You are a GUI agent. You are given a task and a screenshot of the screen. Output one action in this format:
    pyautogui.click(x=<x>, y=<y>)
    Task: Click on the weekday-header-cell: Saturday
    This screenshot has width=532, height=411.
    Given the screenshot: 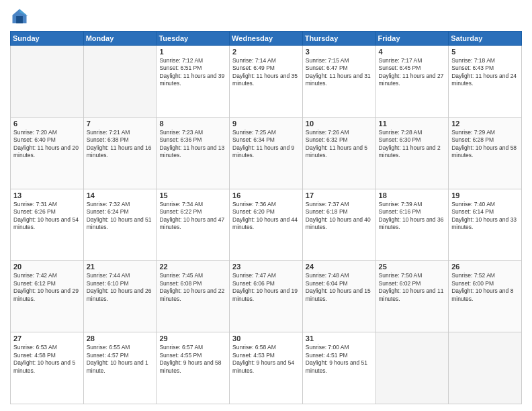 What is the action you would take?
    pyautogui.click(x=485, y=39)
    